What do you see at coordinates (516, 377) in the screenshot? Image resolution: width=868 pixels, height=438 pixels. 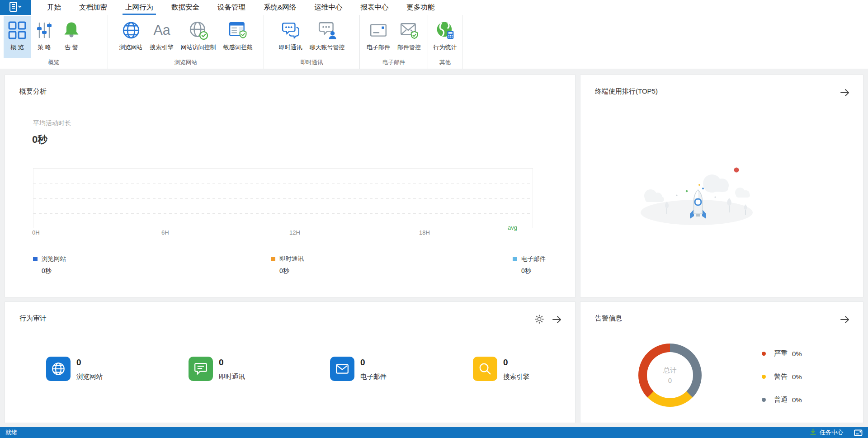 I see `stat-label: 搜索引擎` at bounding box center [516, 377].